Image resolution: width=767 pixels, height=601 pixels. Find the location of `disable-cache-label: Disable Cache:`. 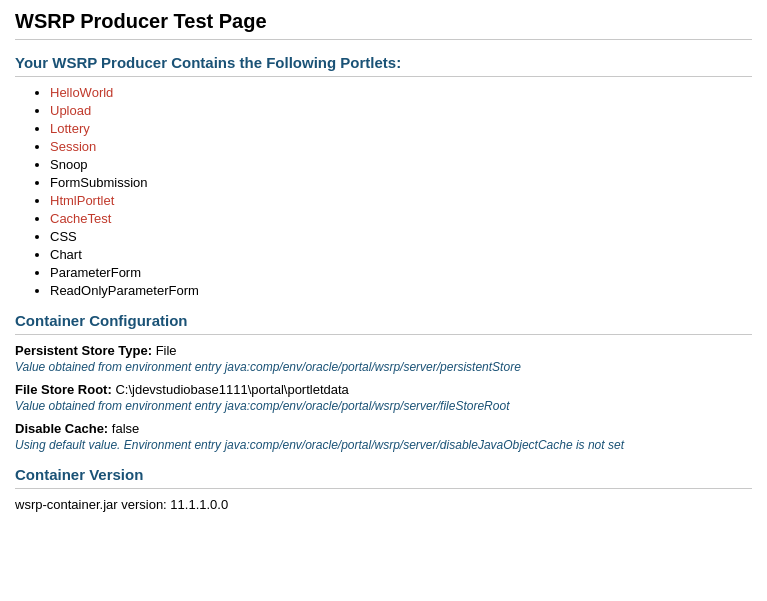

disable-cache-label: Disable Cache: is located at coordinates (62, 428).